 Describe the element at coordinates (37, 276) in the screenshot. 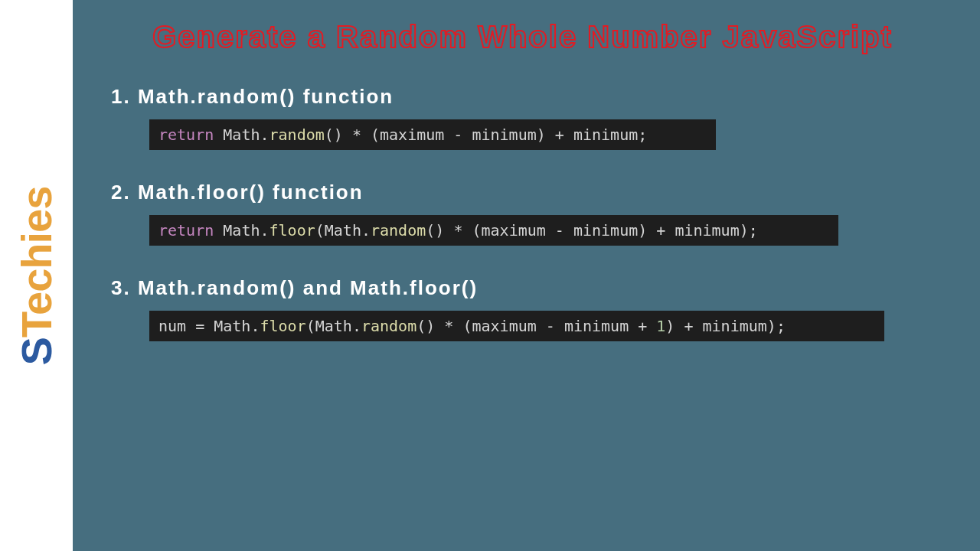

I see `sidebar: STechies` at that location.